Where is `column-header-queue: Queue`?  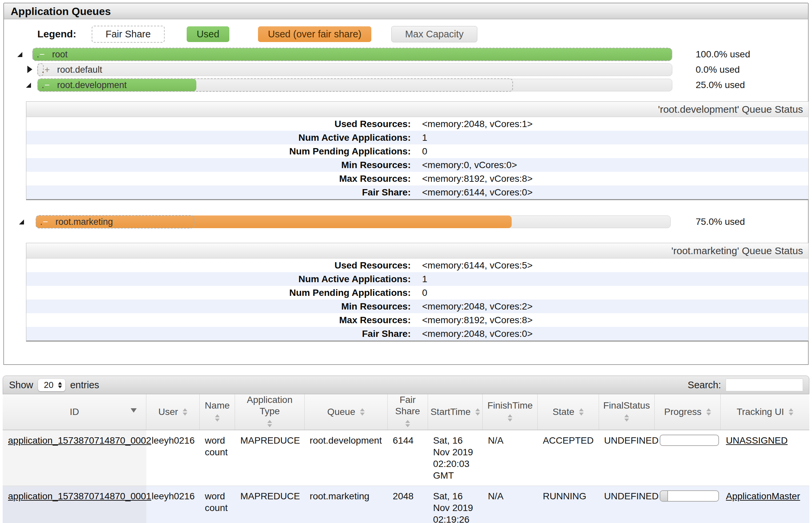 column-header-queue: Queue is located at coordinates (346, 412).